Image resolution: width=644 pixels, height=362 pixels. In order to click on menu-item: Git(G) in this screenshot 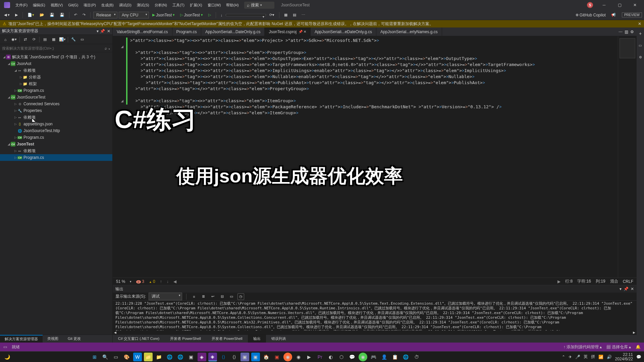, I will do `click(73, 5)`.